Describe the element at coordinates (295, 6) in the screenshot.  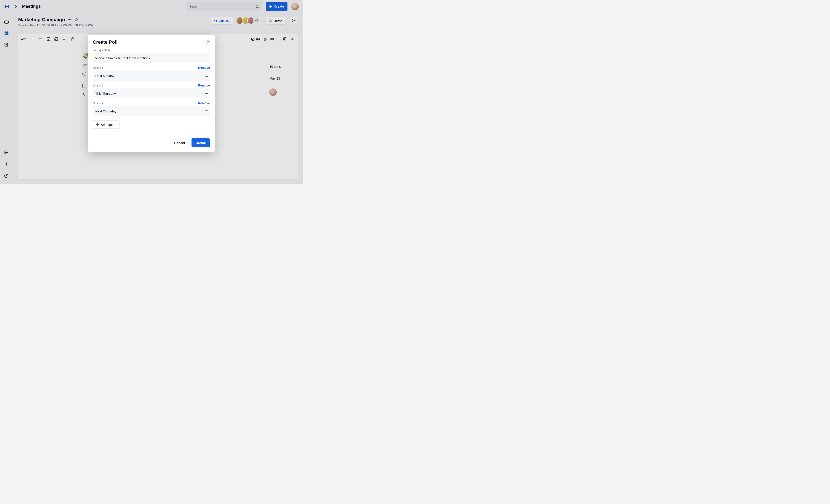
I see `current-user-avatar` at that location.